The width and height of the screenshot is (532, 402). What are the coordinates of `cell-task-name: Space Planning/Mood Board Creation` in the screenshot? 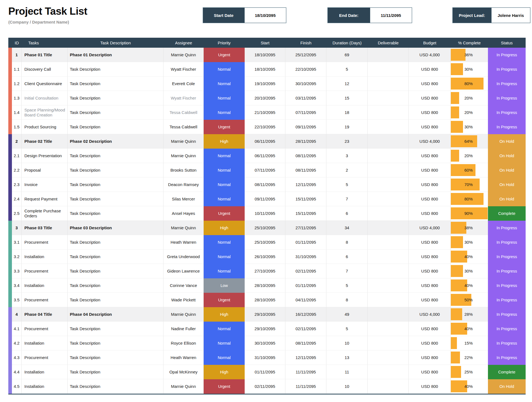 It's located at (45, 113).